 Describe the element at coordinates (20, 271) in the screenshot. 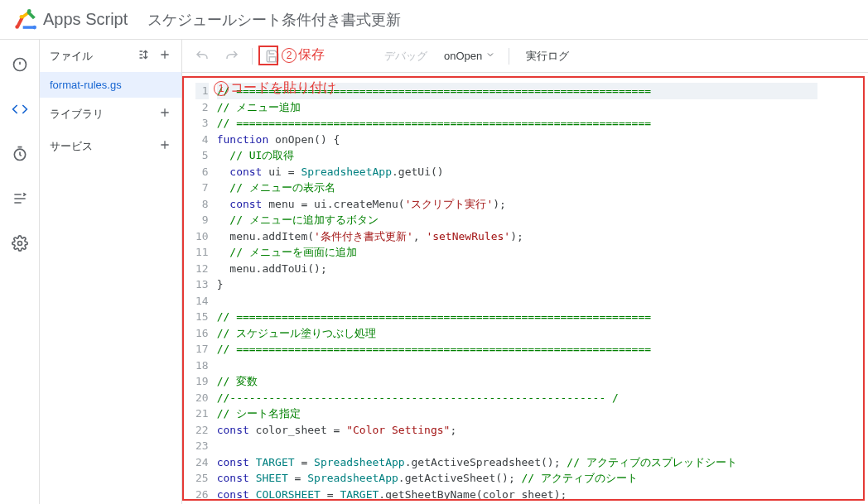

I see `left-rail` at that location.